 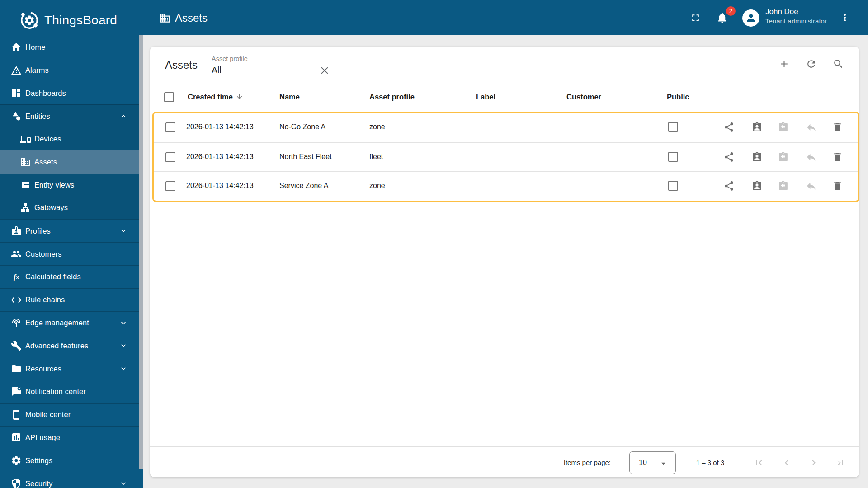 What do you see at coordinates (70, 162) in the screenshot?
I see `sidebar-item-assets: Assets` at bounding box center [70, 162].